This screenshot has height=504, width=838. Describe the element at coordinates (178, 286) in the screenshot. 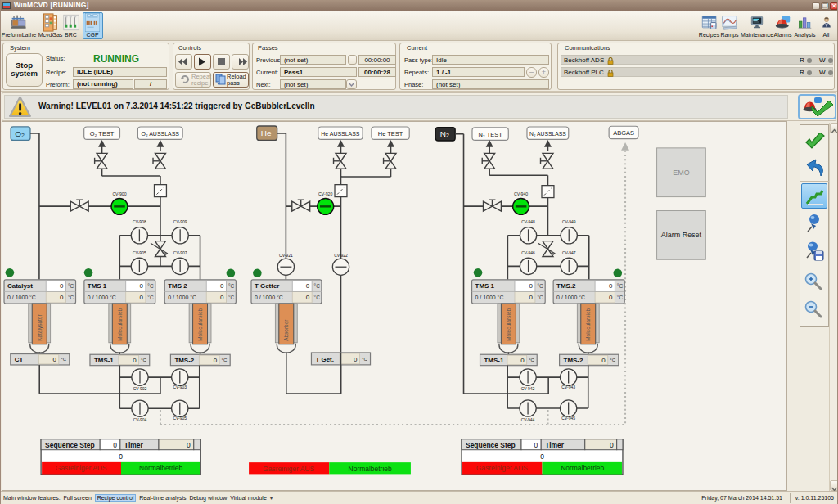

I see `svg-text: TMS 2` at that location.